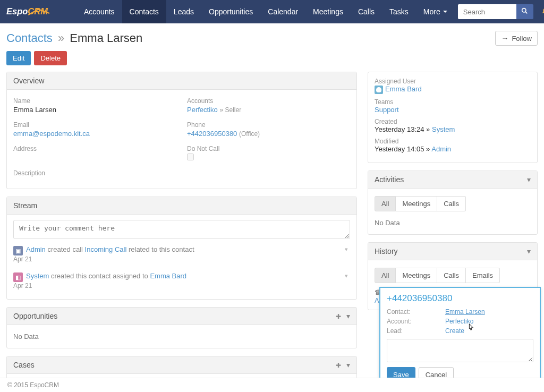 This screenshot has height=392, width=544. What do you see at coordinates (272, 58) in the screenshot?
I see `record-actions: Edit Delete` at bounding box center [272, 58].